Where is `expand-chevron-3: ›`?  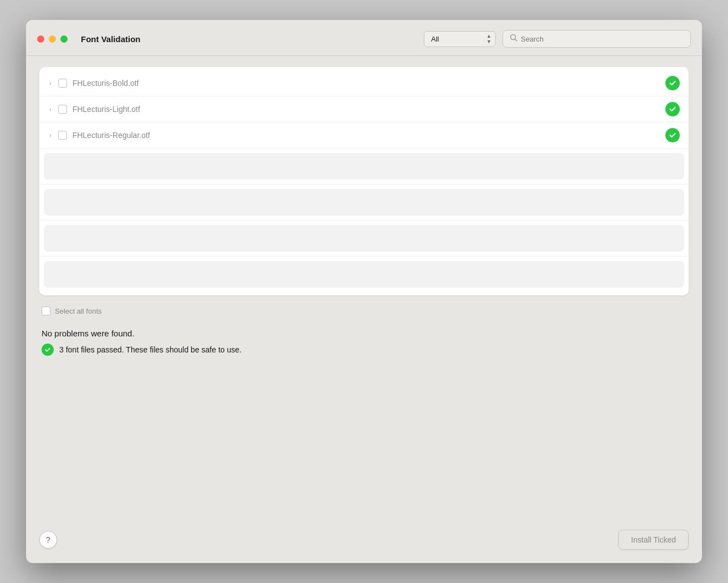
expand-chevron-3: › is located at coordinates (50, 135).